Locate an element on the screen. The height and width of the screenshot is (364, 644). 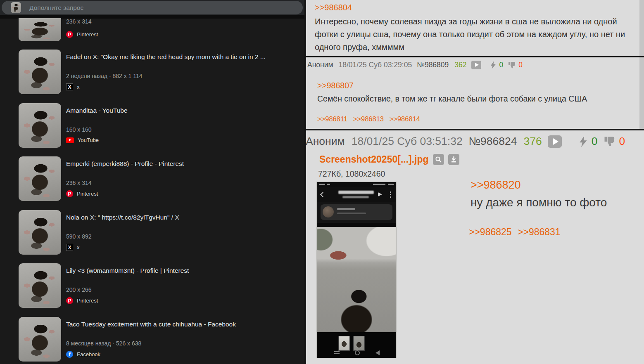
result-row: Amanditaa - YouTube 160 x 160 YouTube is located at coordinates (160, 126).